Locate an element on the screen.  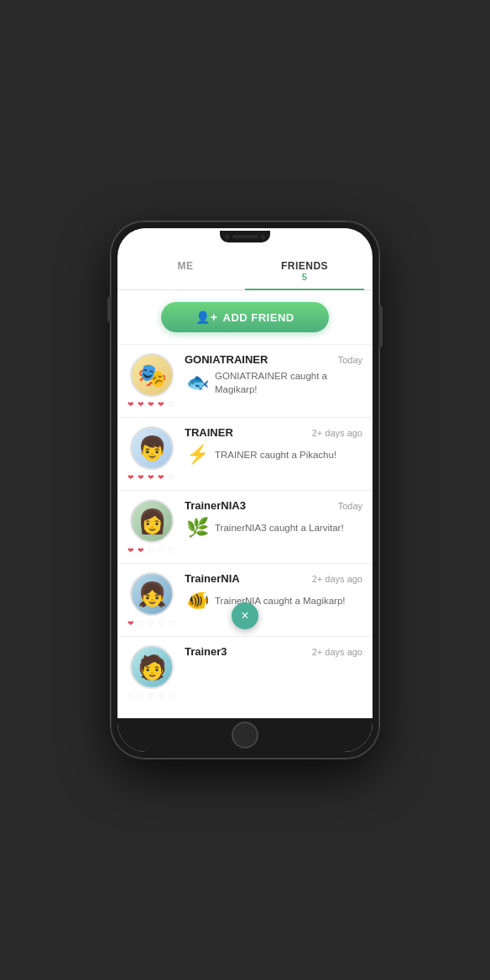
avatar-section-trainernia: ❤♡♡♡♡ is located at coordinates (152, 600).